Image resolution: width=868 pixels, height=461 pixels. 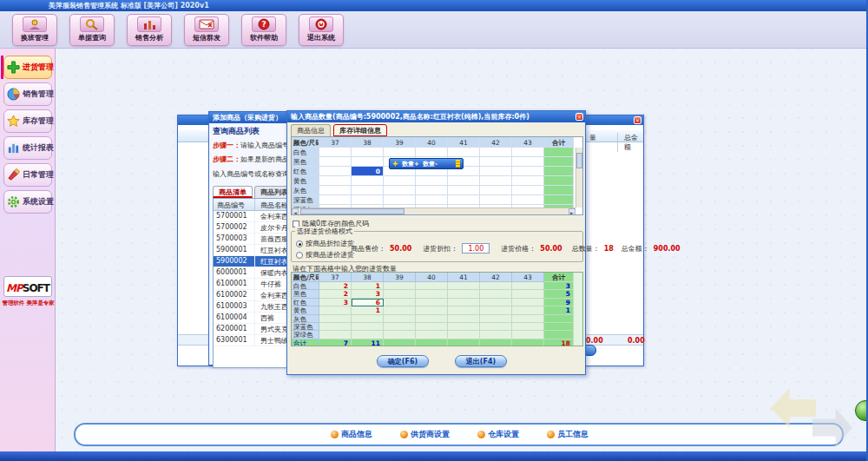 What do you see at coordinates (458, 163) in the screenshot?
I see `toolbar-grip-icon` at bounding box center [458, 163].